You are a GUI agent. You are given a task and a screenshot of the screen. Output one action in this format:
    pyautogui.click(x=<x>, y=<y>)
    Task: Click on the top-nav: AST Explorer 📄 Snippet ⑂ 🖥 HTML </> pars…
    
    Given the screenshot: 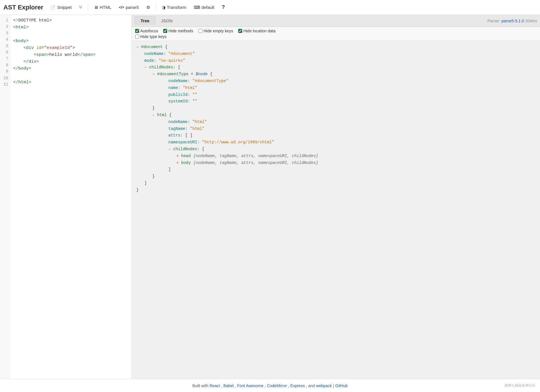 What is the action you would take?
    pyautogui.click(x=270, y=7)
    